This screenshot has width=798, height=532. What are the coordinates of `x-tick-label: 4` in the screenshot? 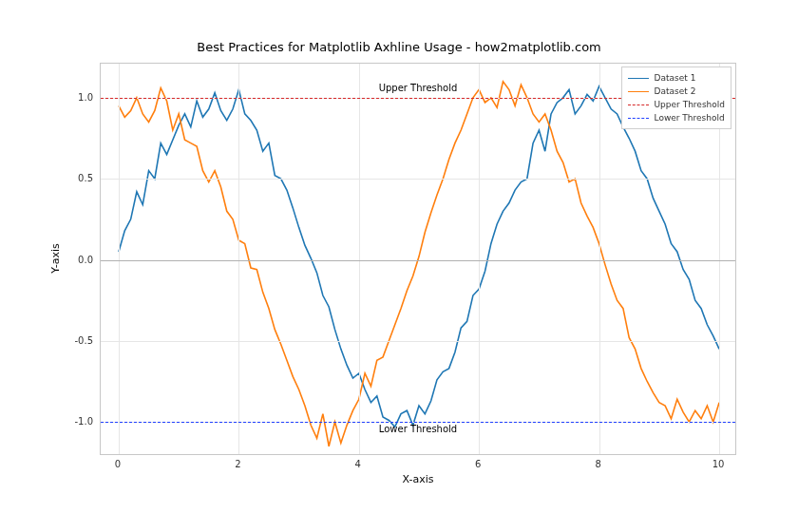 It's located at (358, 464).